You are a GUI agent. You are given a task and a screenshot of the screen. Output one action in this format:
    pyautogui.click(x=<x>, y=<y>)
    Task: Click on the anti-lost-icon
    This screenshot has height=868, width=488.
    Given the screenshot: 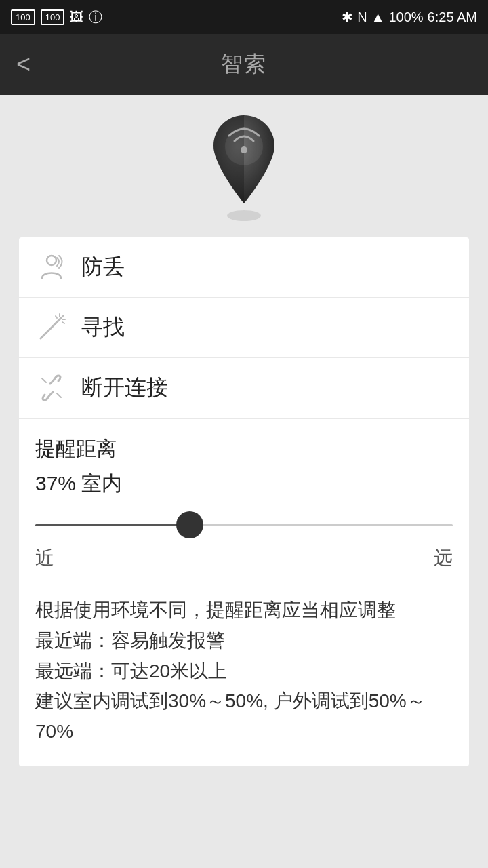 What is the action you would take?
    pyautogui.click(x=52, y=267)
    